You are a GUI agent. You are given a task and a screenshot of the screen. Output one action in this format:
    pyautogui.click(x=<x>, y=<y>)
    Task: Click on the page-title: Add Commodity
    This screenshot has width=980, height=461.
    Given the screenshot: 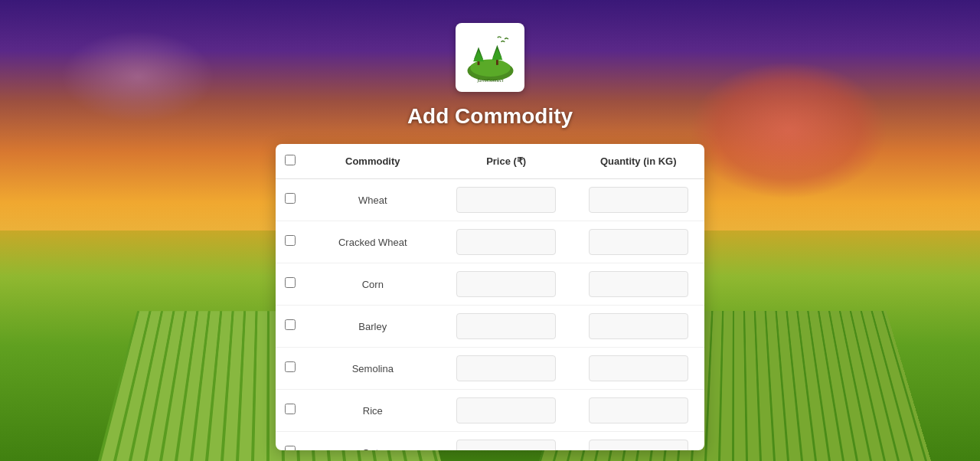 What is the action you would take?
    pyautogui.click(x=490, y=116)
    